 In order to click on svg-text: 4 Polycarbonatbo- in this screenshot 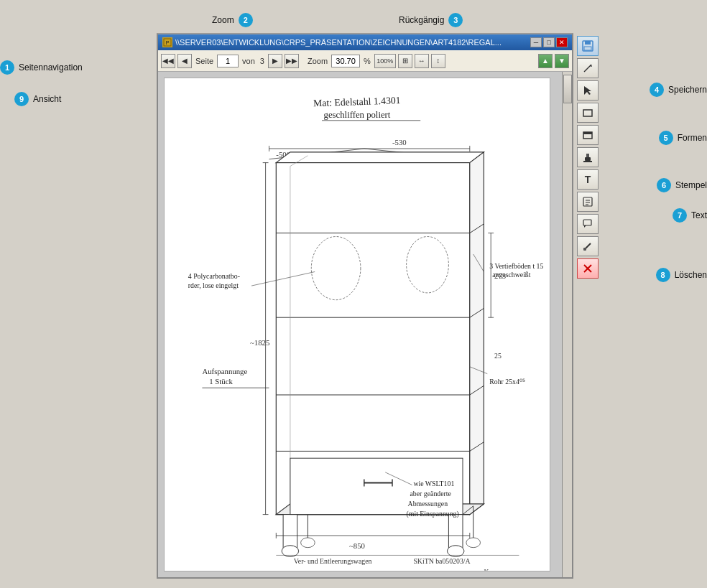, I will do `click(214, 276)`.